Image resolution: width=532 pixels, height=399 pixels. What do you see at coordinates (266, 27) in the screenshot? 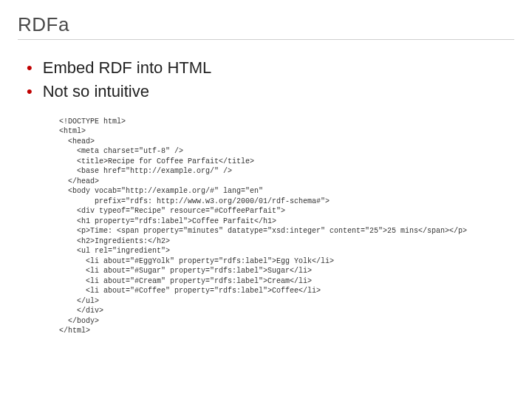
I see `slide-title: RDFa` at bounding box center [266, 27].